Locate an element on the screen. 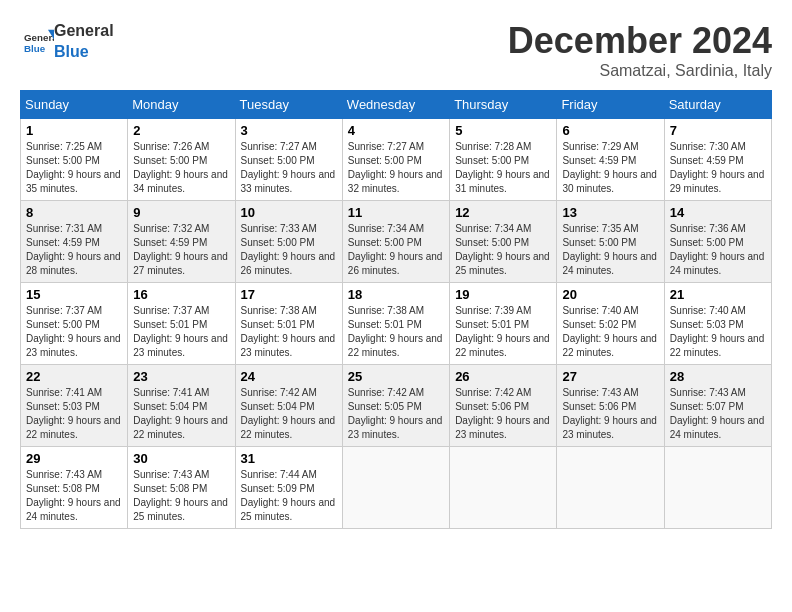  logo: General Blue General Blue is located at coordinates (67, 41).